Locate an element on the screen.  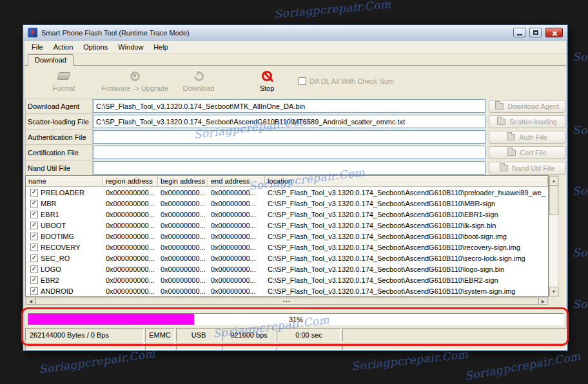
scroll-right-button: ▶ is located at coordinates (543, 302).